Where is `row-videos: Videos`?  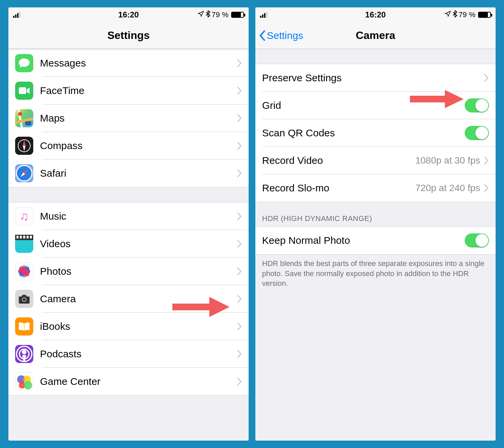 row-videos: Videos is located at coordinates (128, 244).